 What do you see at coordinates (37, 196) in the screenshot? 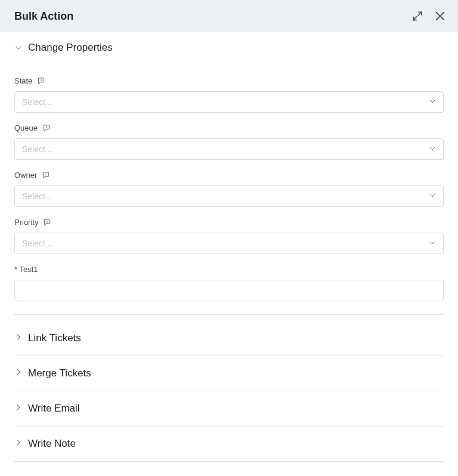
I see `owner-placeholder: Select...` at bounding box center [37, 196].